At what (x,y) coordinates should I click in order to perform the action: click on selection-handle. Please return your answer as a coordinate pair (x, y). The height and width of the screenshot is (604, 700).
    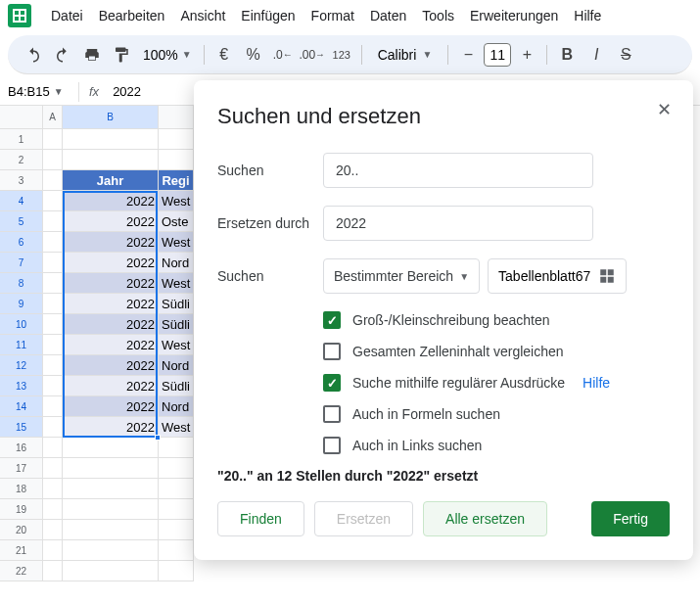
    Looking at the image, I should click on (158, 438).